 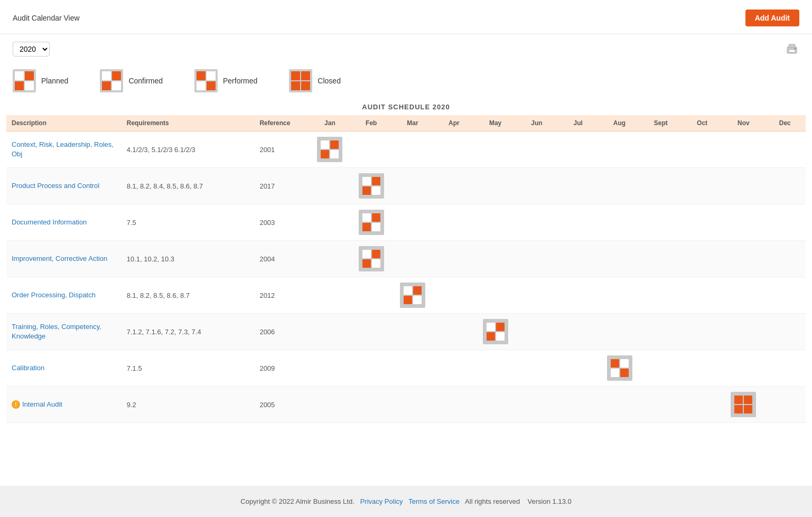 I want to click on row-requirements: 4.1/2/3, 5.1/2/3 6.1/2/3, so click(x=191, y=150).